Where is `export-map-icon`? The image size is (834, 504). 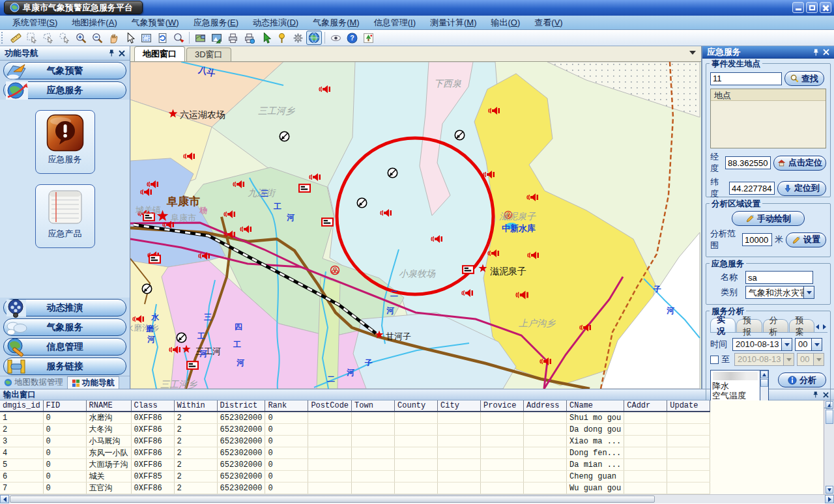 export-map-icon is located at coordinates (216, 38).